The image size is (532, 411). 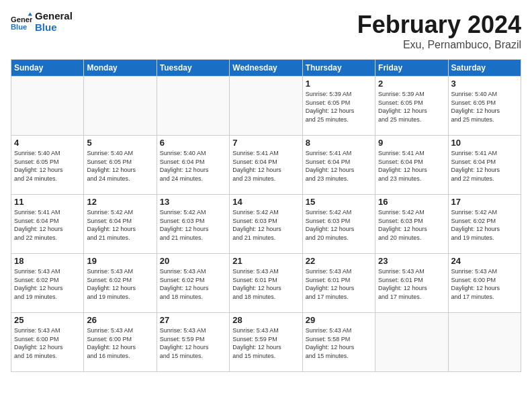 What do you see at coordinates (193, 342) in the screenshot?
I see `calendar-cell: 27Sunrise: 5:43 AM Sunset: 5:59 PM Dayli…` at bounding box center [193, 342].